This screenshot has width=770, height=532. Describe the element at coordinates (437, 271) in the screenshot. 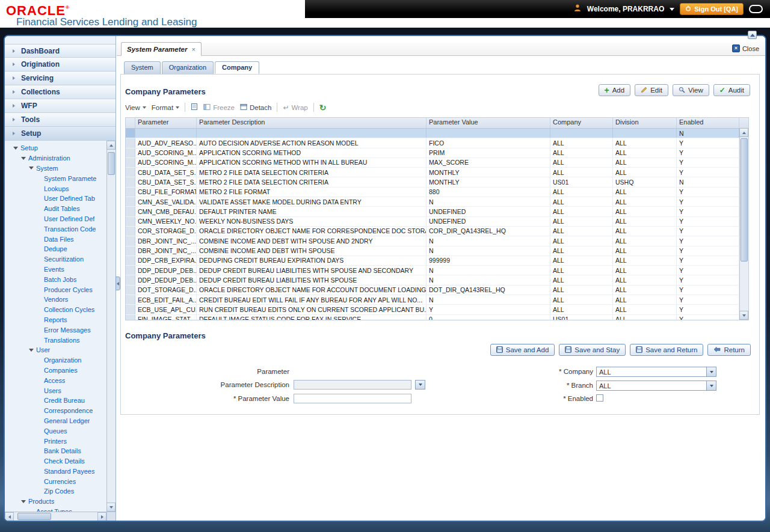

I see `table-row: DDP_DEDUP_DEB...DEDUP CREDIT BUREAU LIAB…` at that location.